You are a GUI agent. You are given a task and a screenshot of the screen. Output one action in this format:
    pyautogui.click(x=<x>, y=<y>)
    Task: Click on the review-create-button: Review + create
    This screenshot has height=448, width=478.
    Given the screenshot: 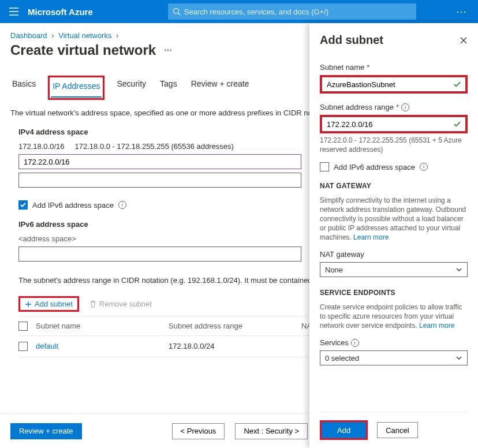 What is the action you would take?
    pyautogui.click(x=46, y=431)
    